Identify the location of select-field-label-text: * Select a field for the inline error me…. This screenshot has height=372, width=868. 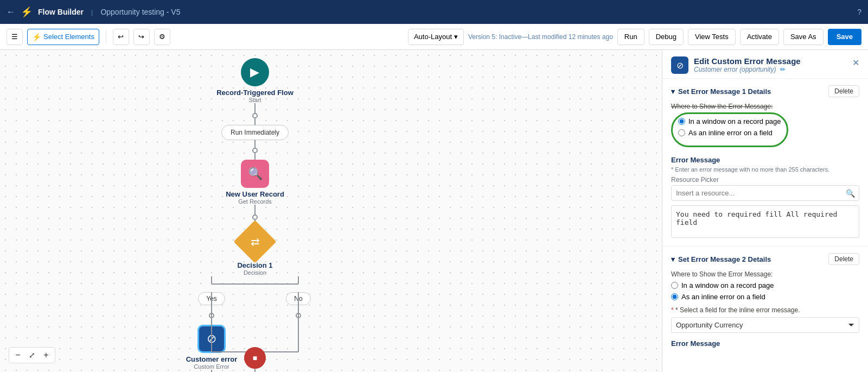
(738, 310).